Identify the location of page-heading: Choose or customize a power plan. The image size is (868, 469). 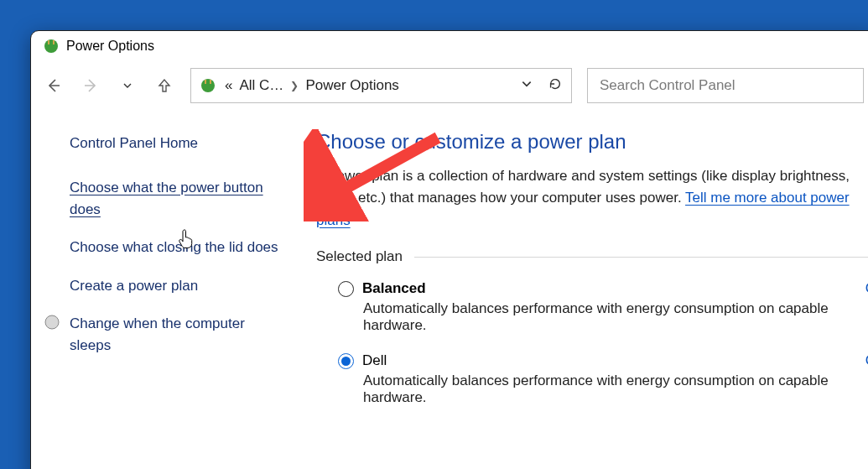
(592, 142).